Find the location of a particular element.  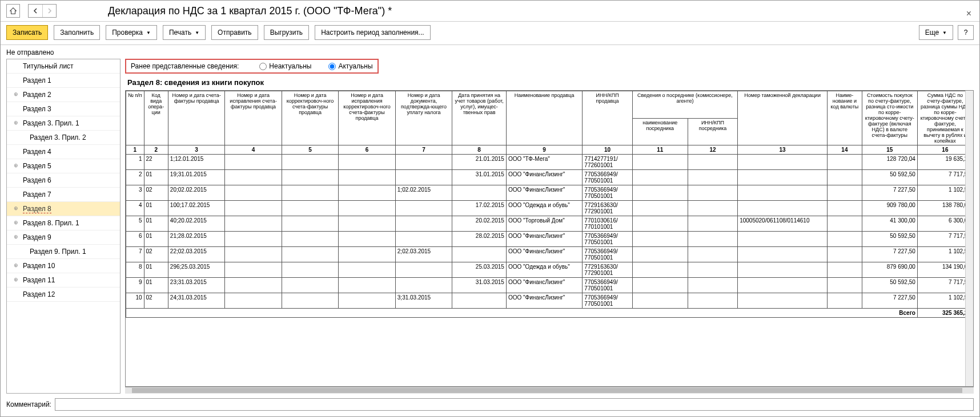

sidebar-item-1: Раздел 1 is located at coordinates (63, 81).